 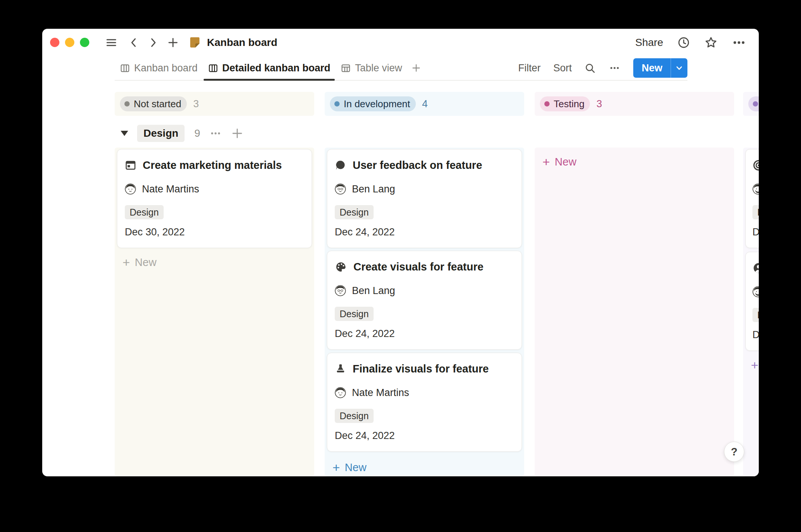 I want to click on status-pill-testing: Testing, so click(x=565, y=104).